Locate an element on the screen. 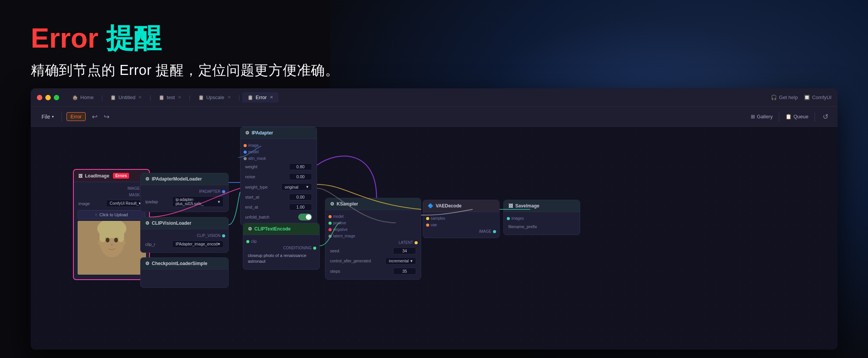 This screenshot has height=358, width=868. attn-in-dot is located at coordinates (245, 159).